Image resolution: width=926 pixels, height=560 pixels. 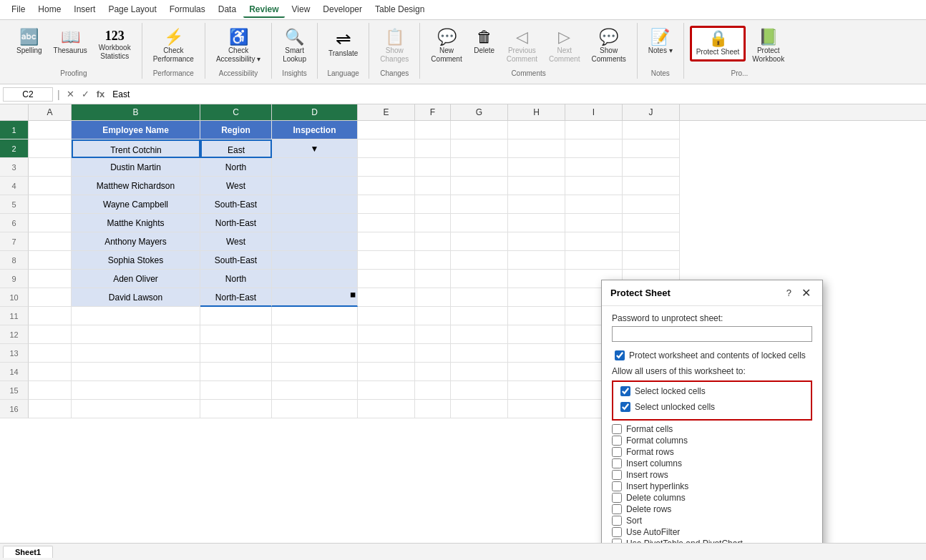 I want to click on thesaurus-button: 📖 Thesaurus, so click(x=70, y=42).